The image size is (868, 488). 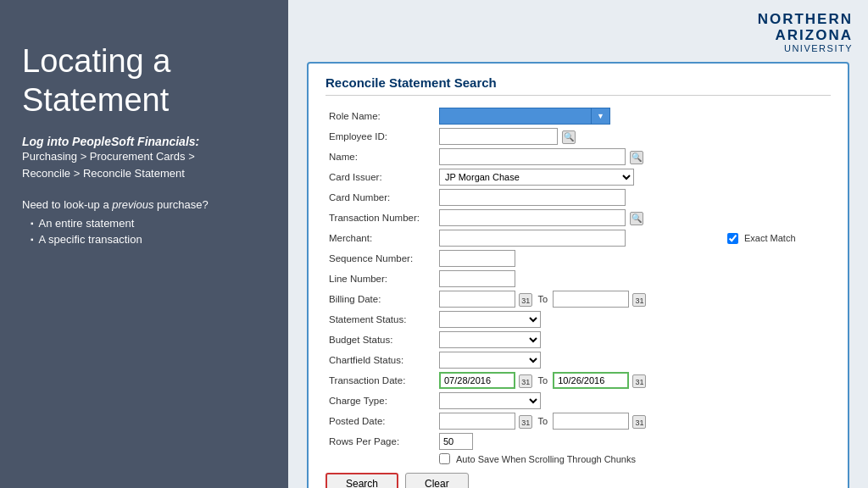 I want to click on name-row: Name: 🔍, so click(x=578, y=157).